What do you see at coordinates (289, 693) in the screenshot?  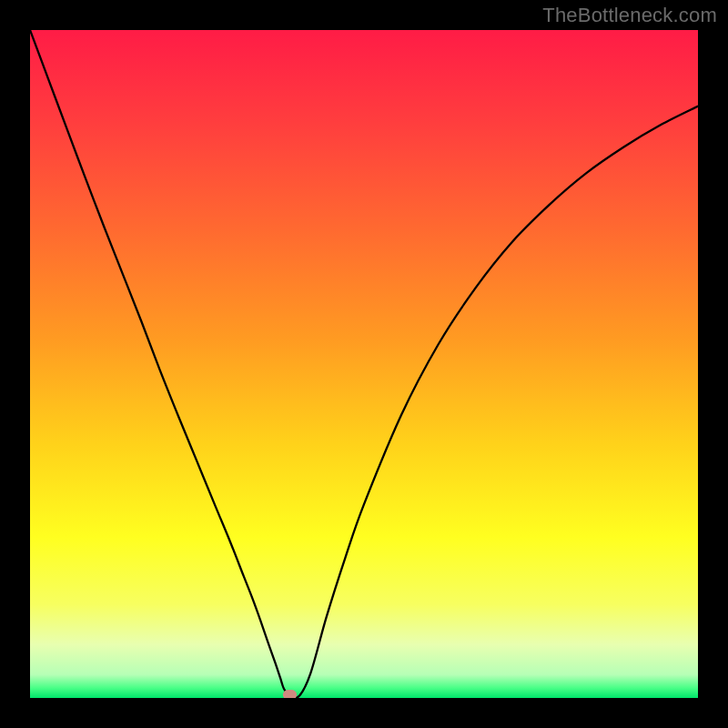 I see `minimum-marker` at bounding box center [289, 693].